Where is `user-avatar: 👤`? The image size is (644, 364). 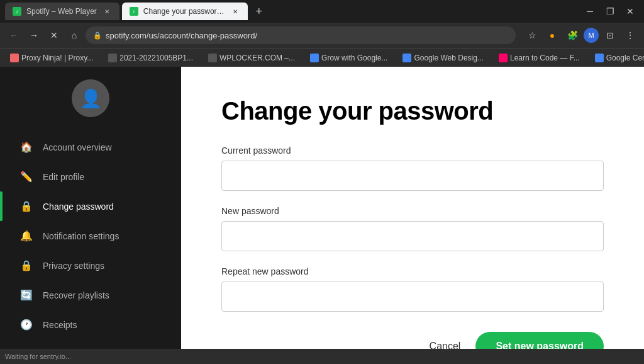
user-avatar: 👤 is located at coordinates (91, 98).